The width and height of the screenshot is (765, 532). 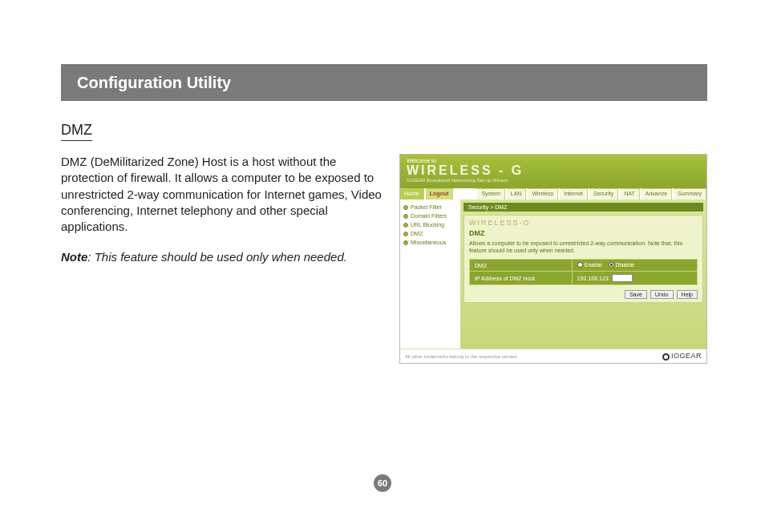 I want to click on card-description: Allows a computer to be exposed to unres…, so click(x=584, y=247).